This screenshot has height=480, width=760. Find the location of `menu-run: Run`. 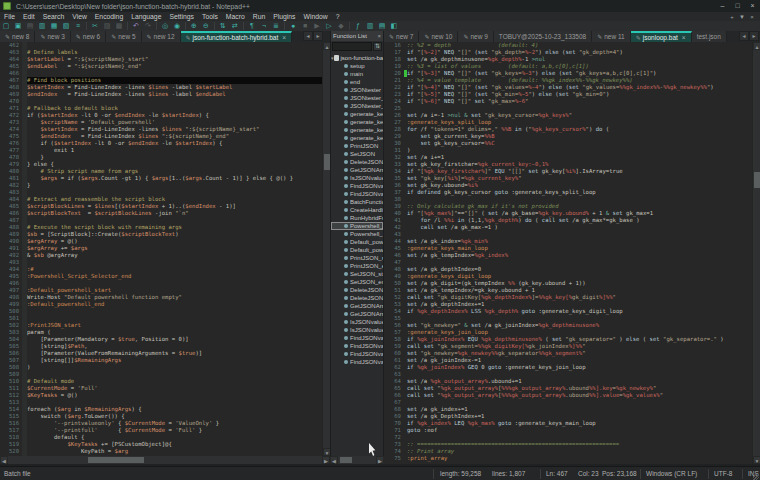

menu-run: Run is located at coordinates (259, 16).